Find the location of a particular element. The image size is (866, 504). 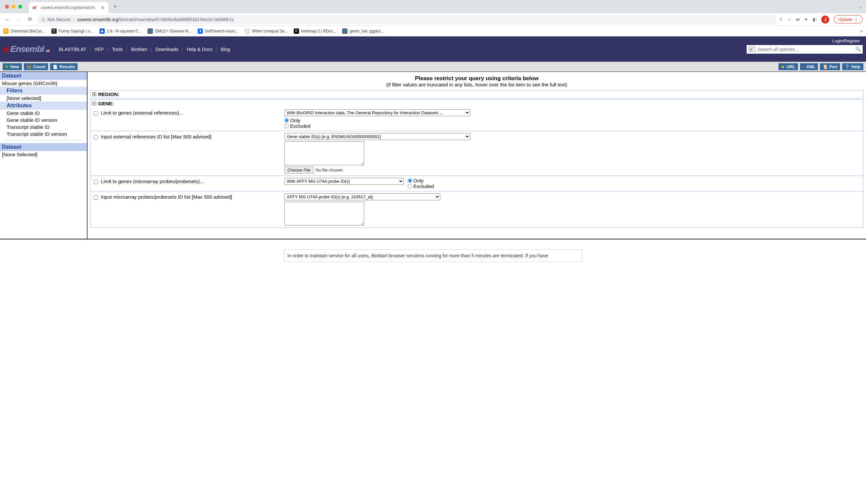

update-button: Update ⋮ is located at coordinates (848, 19).